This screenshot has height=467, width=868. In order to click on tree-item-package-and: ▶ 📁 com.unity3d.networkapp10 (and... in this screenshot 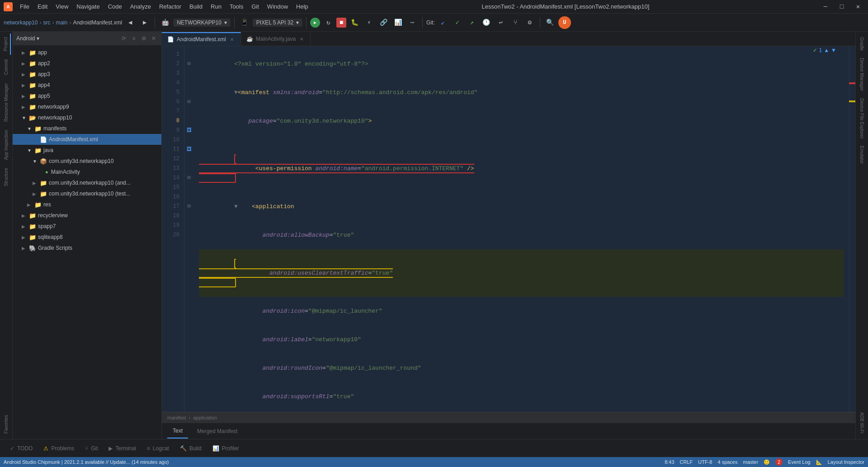, I will do `click(87, 183)`.